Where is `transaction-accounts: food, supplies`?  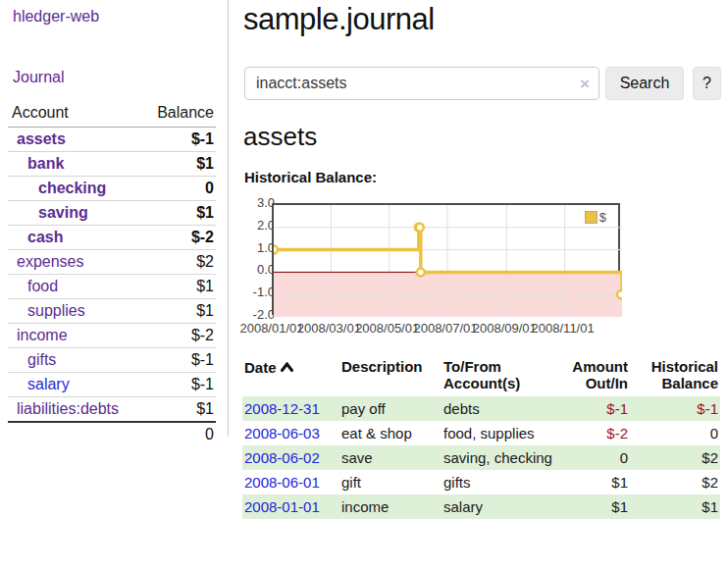 transaction-accounts: food, supplies is located at coordinates (498, 434).